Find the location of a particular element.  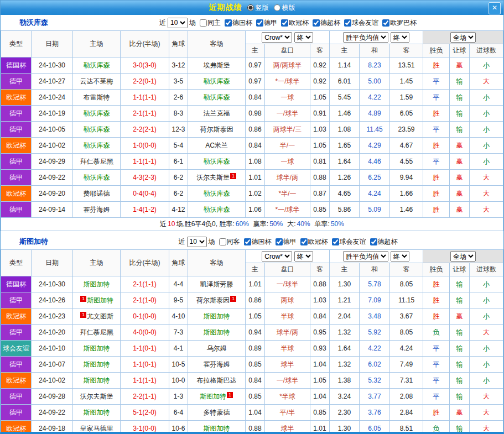

score-cell: 1-0(0-0) is located at coordinates (145, 146).